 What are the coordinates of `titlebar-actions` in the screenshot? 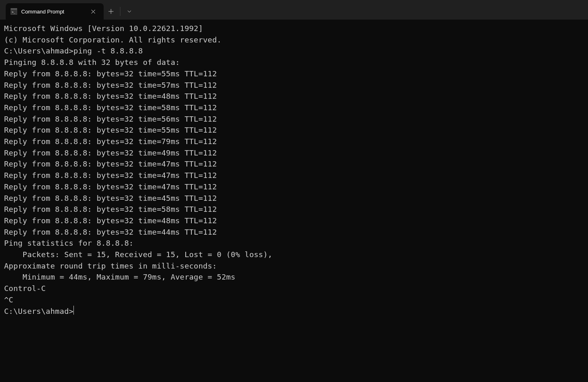 It's located at (120, 11).